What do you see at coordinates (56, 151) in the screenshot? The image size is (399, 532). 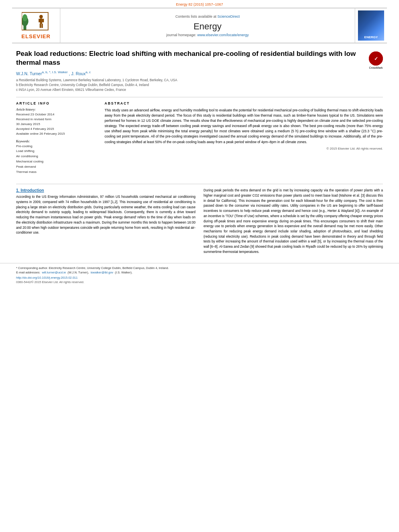 I see `keyword-2: Load shifting` at bounding box center [56, 151].